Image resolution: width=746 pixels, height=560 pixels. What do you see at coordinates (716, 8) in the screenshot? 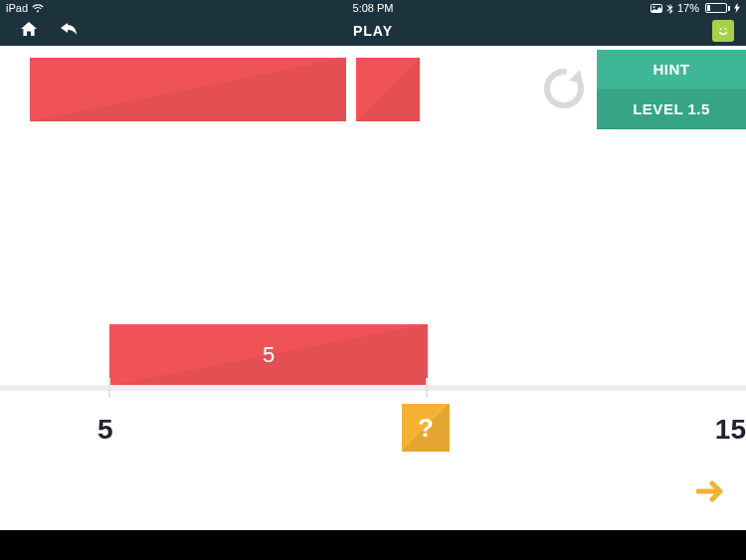
I see `battery-icon` at bounding box center [716, 8].